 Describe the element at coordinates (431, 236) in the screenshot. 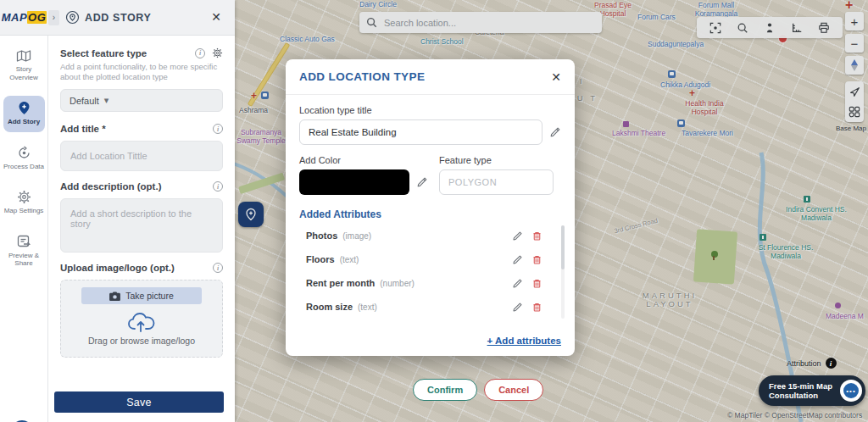

I see `attribute-row: Photos (image)` at that location.